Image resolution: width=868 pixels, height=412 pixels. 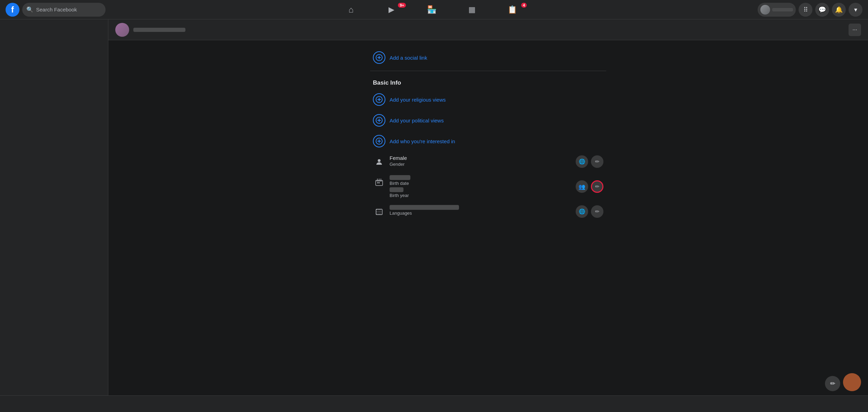 I want to click on gender-label: Gender, so click(x=481, y=164).